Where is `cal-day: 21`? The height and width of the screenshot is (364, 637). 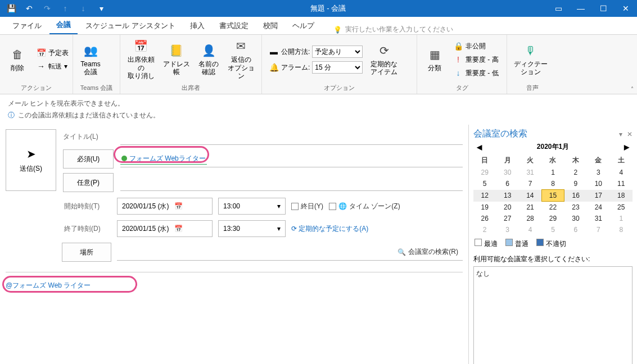
cal-day: 21 is located at coordinates (530, 208).